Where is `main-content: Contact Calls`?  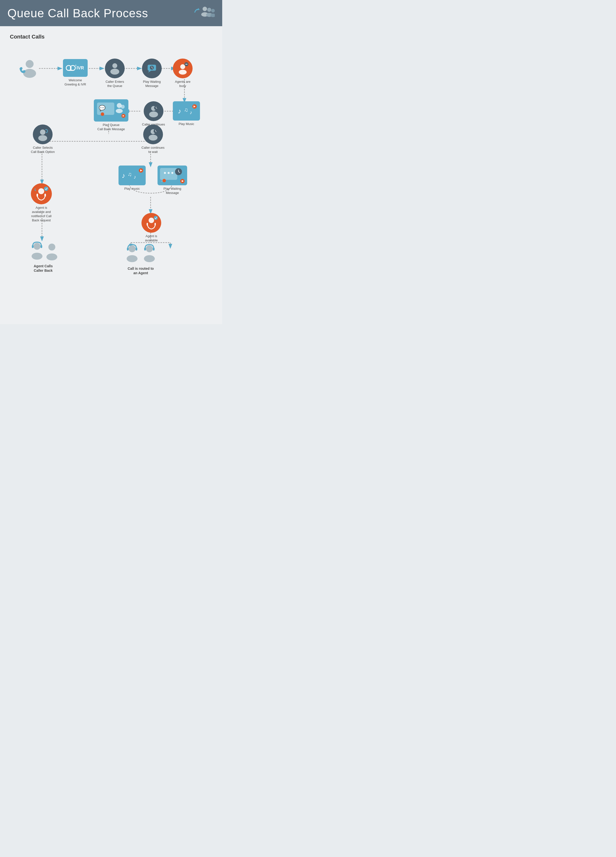
main-content: Contact Calls is located at coordinates (111, 175).